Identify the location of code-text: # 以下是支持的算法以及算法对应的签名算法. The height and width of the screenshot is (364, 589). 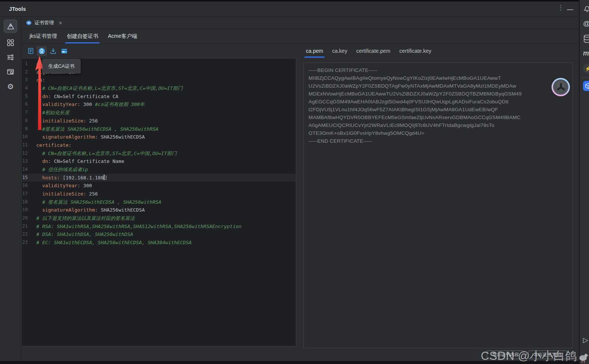
(85, 218).